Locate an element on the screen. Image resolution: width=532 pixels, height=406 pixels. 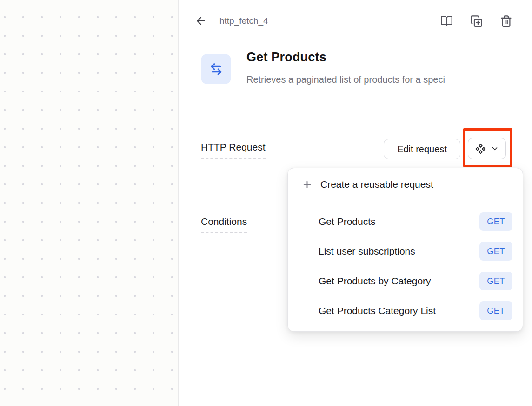
copy-plus-icon is located at coordinates (476, 21).